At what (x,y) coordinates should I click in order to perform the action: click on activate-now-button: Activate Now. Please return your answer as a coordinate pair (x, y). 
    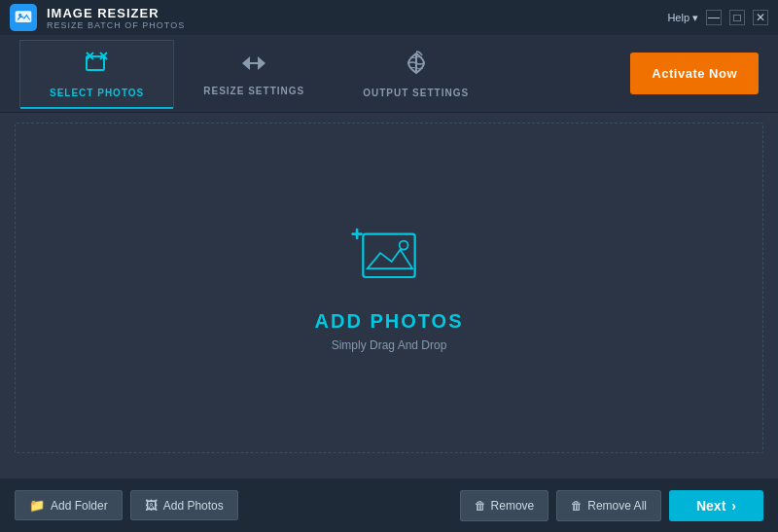
    Looking at the image, I should click on (694, 74).